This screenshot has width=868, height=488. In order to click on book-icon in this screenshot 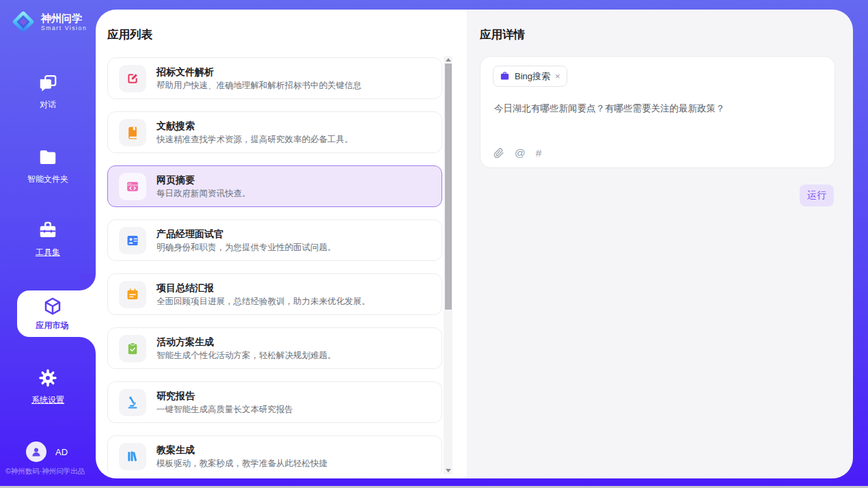, I will do `click(133, 133)`.